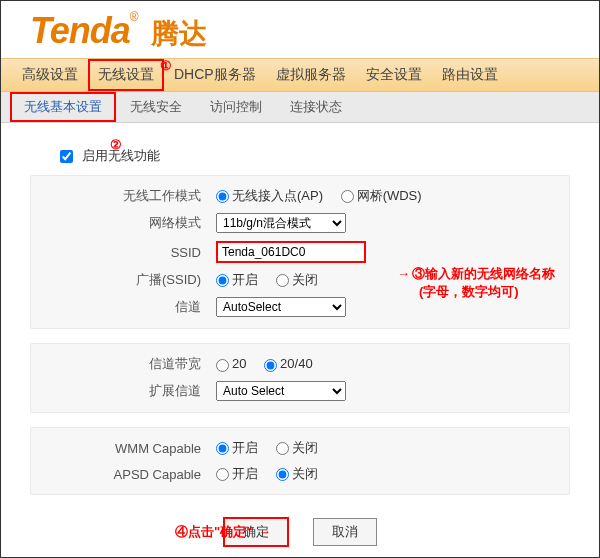  I want to click on nav-sub-status: 连接状态, so click(316, 107).